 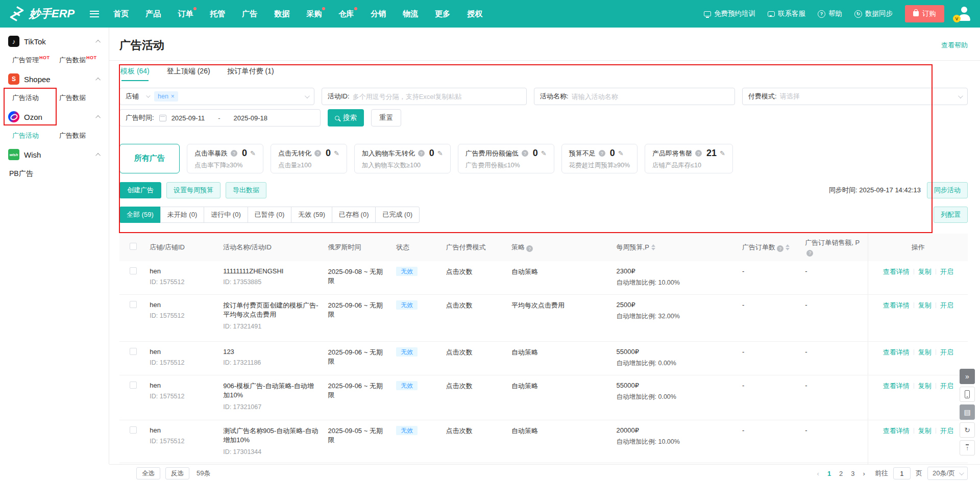 What do you see at coordinates (967, 430) in the screenshot?
I see `refresh-button: ↻` at bounding box center [967, 430].